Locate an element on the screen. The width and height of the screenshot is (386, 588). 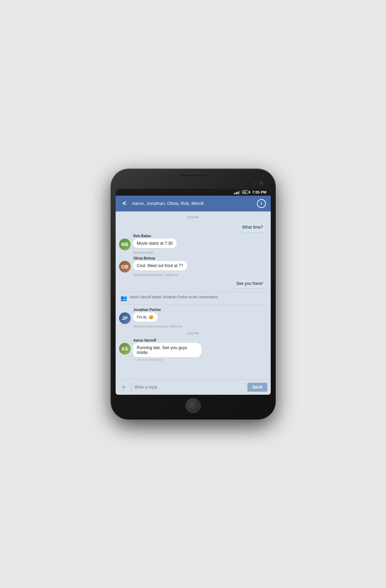
bubble-outgoing: What time? is located at coordinates (253, 227).